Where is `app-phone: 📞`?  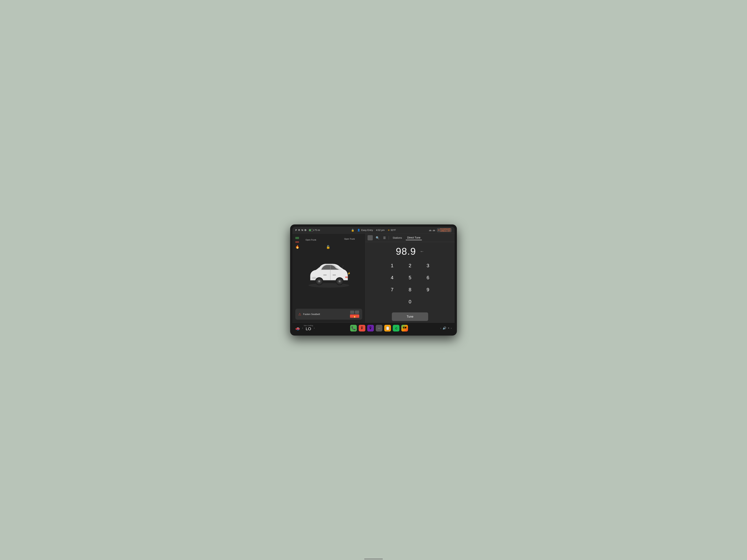
app-phone: 📞 is located at coordinates (354, 328).